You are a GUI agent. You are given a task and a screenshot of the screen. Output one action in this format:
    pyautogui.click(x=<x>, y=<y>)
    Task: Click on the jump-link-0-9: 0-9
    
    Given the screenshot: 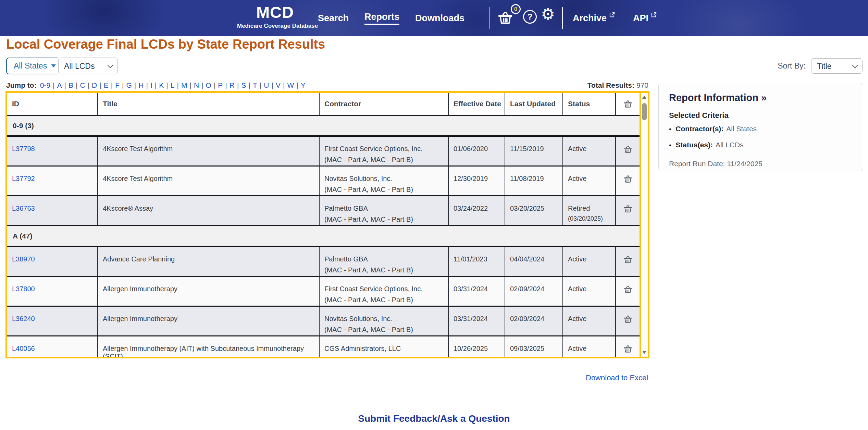 What is the action you would take?
    pyautogui.click(x=45, y=85)
    